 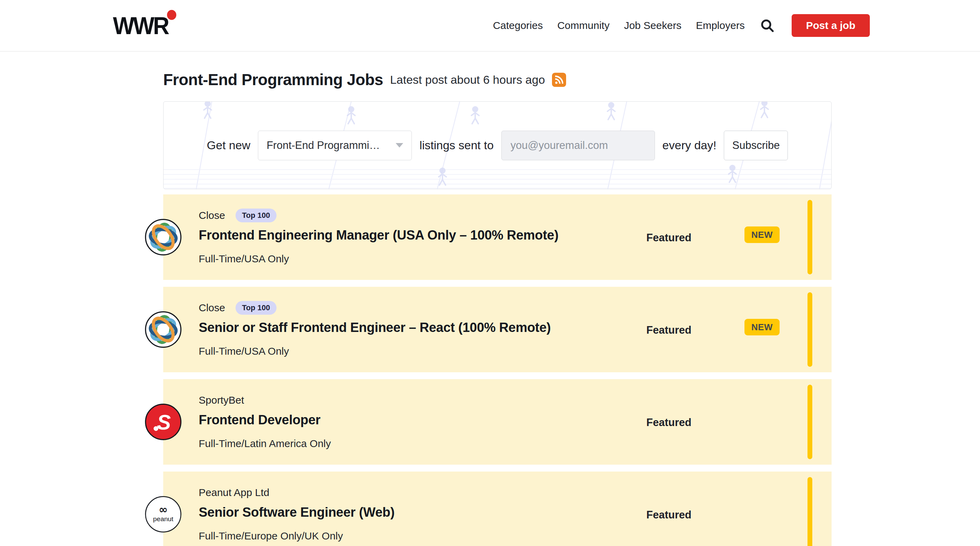 I want to click on job-meta: Full-Time/Europe Only/UK Only, so click(x=515, y=536).